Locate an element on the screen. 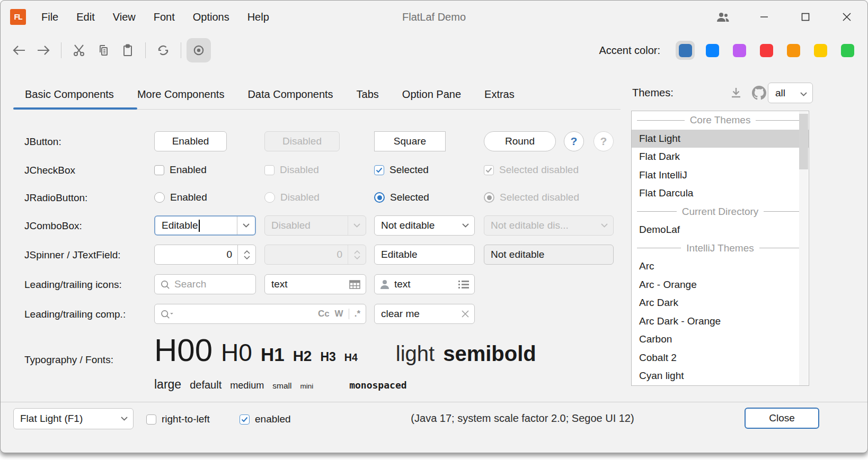  copy-icon is located at coordinates (103, 50).